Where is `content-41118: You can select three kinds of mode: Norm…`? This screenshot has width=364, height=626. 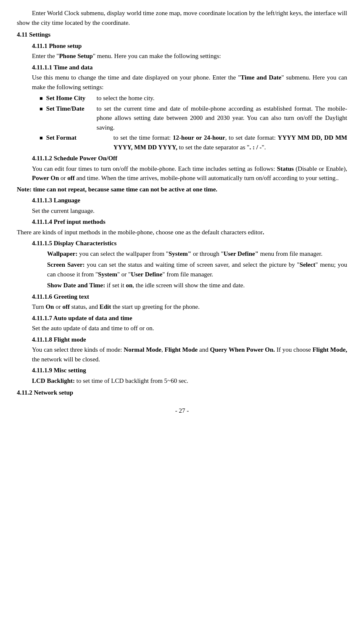
content-41118: You can select three kinds of mode: Norm… is located at coordinates (190, 354).